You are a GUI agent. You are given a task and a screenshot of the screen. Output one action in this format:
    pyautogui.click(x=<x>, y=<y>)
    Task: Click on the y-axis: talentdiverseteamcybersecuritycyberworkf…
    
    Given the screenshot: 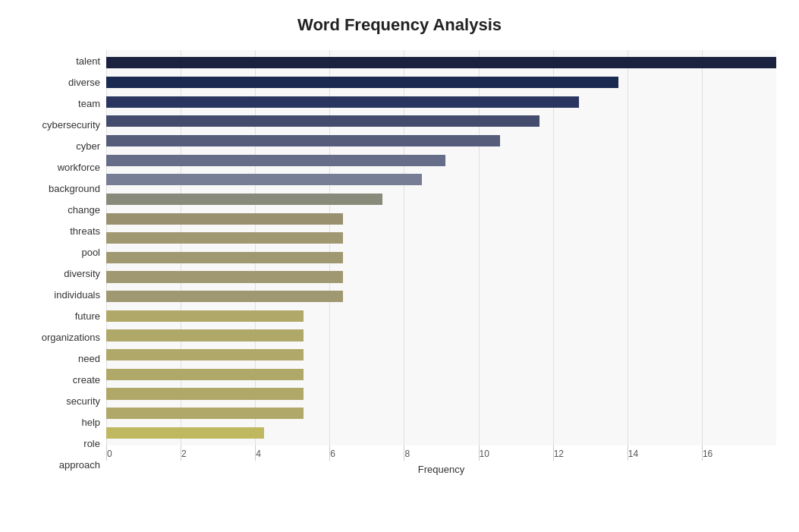 What is the action you would take?
    pyautogui.click(x=64, y=263)
    